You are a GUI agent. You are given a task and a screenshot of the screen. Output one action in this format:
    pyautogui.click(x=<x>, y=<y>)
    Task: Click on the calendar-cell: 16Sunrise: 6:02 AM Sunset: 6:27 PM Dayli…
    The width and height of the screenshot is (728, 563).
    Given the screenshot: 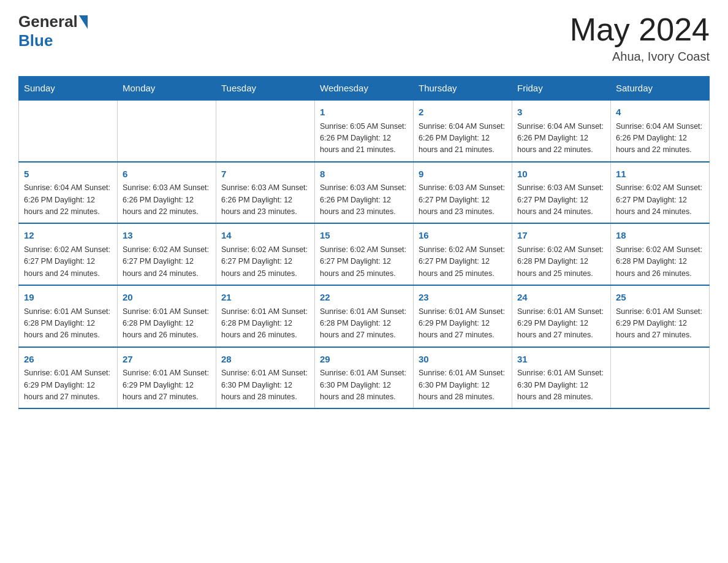 What is the action you would take?
    pyautogui.click(x=463, y=254)
    